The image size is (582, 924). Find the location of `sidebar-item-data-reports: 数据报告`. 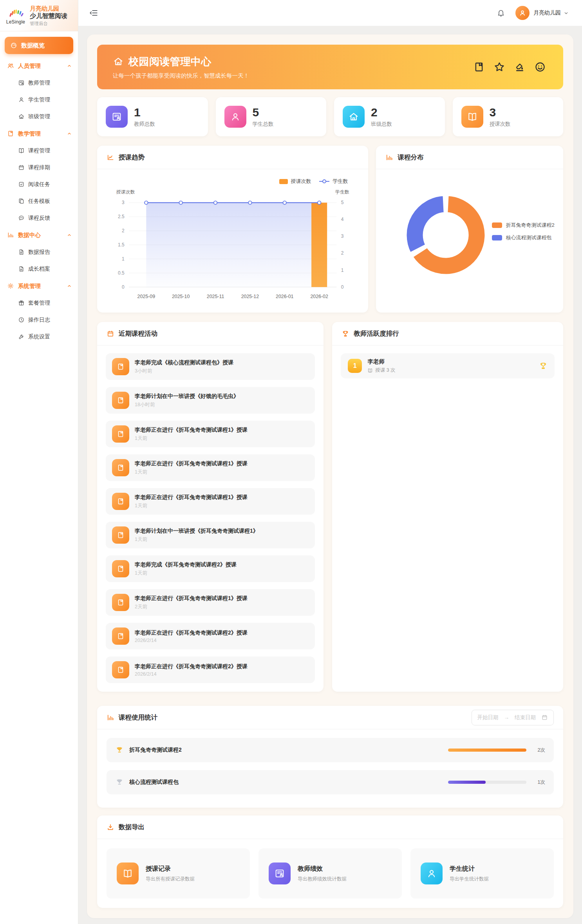

sidebar-item-data-reports: 数据报告 is located at coordinates (39, 252).